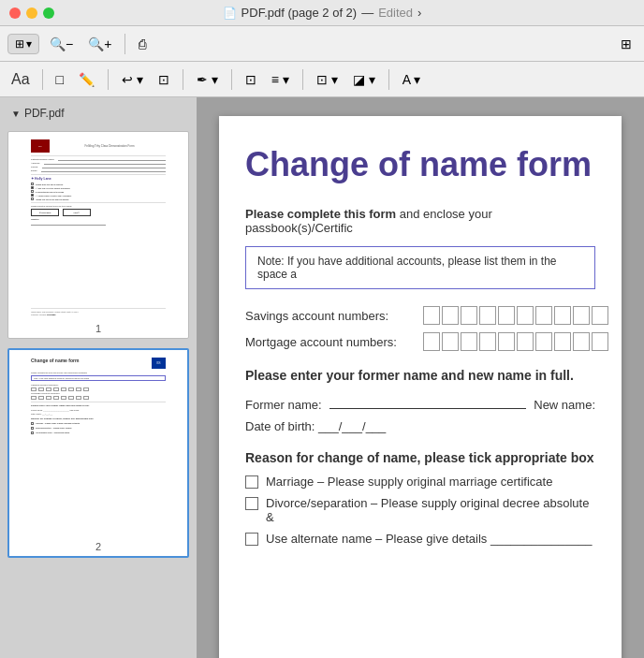 This screenshot has height=658, width=644. I want to click on checkbox-marriage, so click(252, 482).